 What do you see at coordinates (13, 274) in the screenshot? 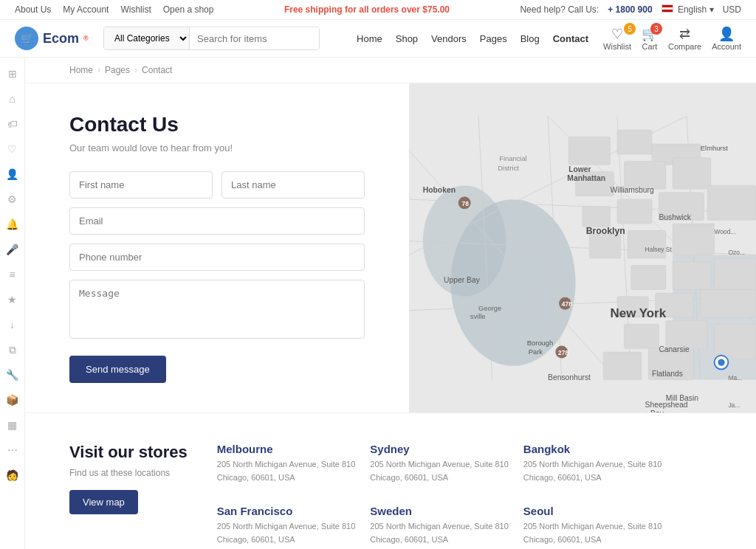
I see `sidebar-layers-icon: ≡` at bounding box center [13, 274].